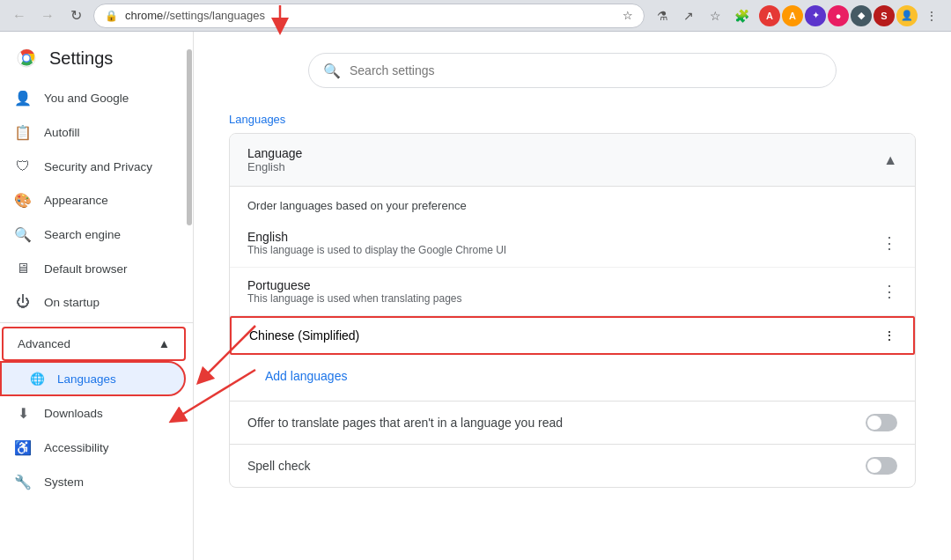 The height and width of the screenshot is (560, 951). What do you see at coordinates (861, 16) in the screenshot?
I see `ext-icon-5: ◆` at bounding box center [861, 16].